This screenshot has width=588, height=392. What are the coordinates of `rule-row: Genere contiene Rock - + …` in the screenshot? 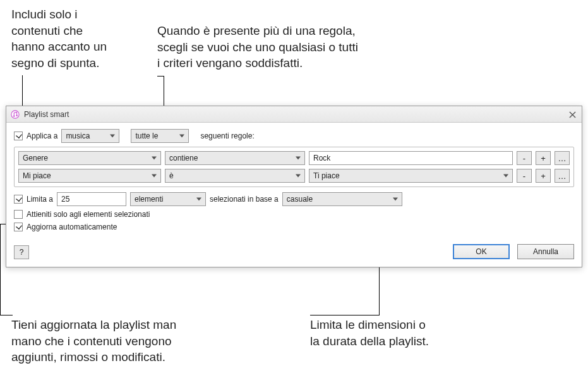 It's located at (294, 158).